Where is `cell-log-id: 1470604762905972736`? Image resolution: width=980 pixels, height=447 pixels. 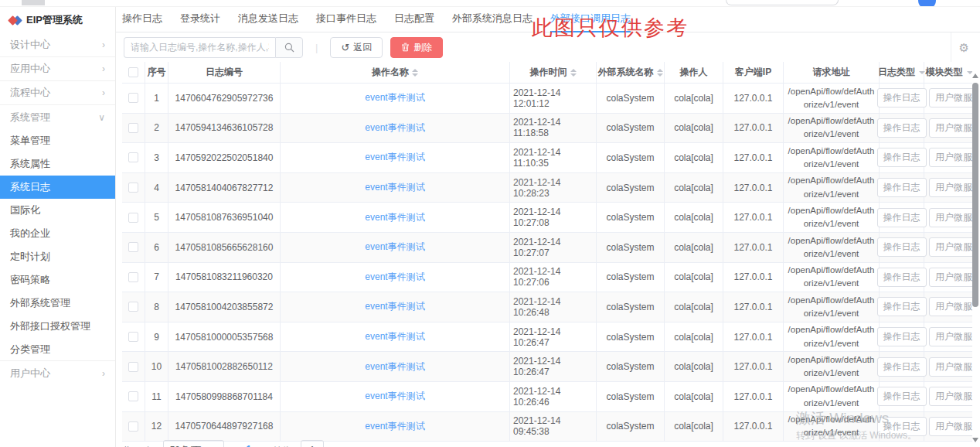
cell-log-id: 1470604762905972736 is located at coordinates (224, 98).